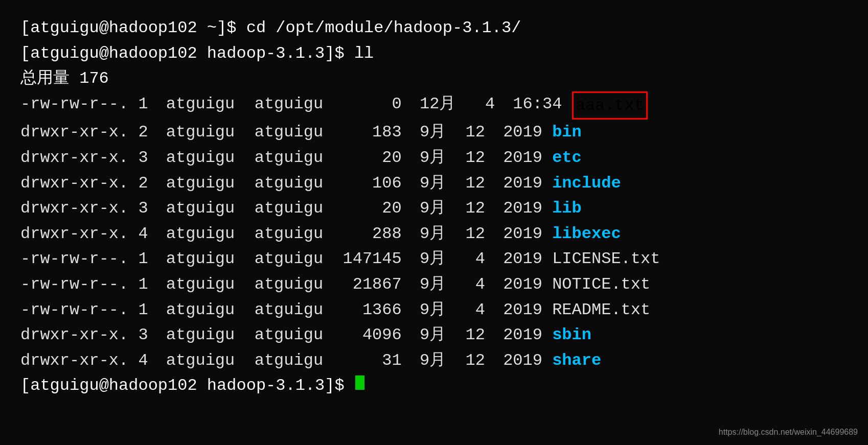 The image size is (868, 445). What do you see at coordinates (434, 285) in the screenshot?
I see `list-item: -rw-rw-r--. 1 atguigu atguigu 21867 9月 4…` at bounding box center [434, 285].